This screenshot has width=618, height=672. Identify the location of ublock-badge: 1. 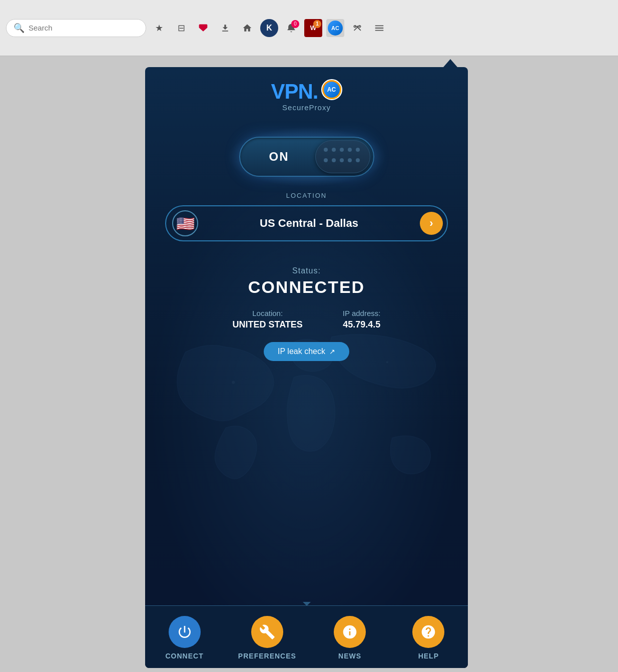
(317, 24).